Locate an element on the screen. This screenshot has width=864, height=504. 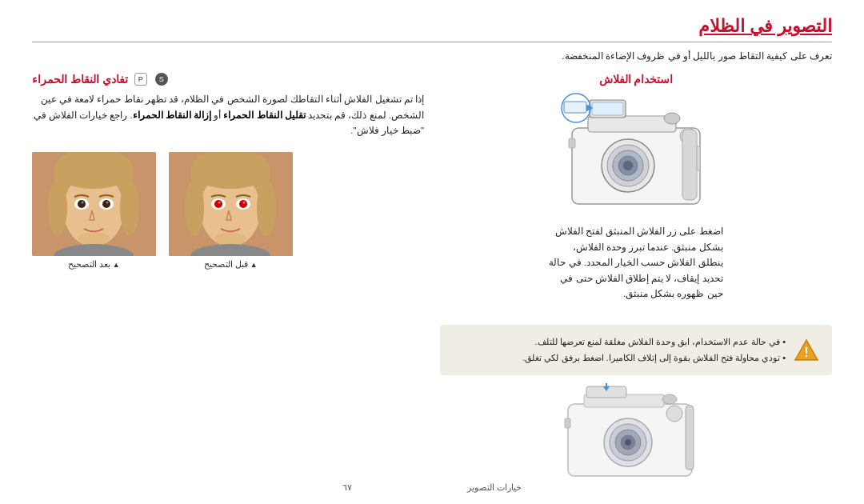
title-divider is located at coordinates (432, 42).